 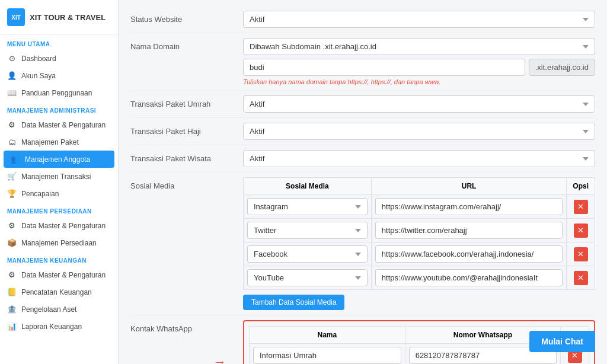 I want to click on sidebar-item-label: Laporan Keuangan, so click(x=52, y=327).